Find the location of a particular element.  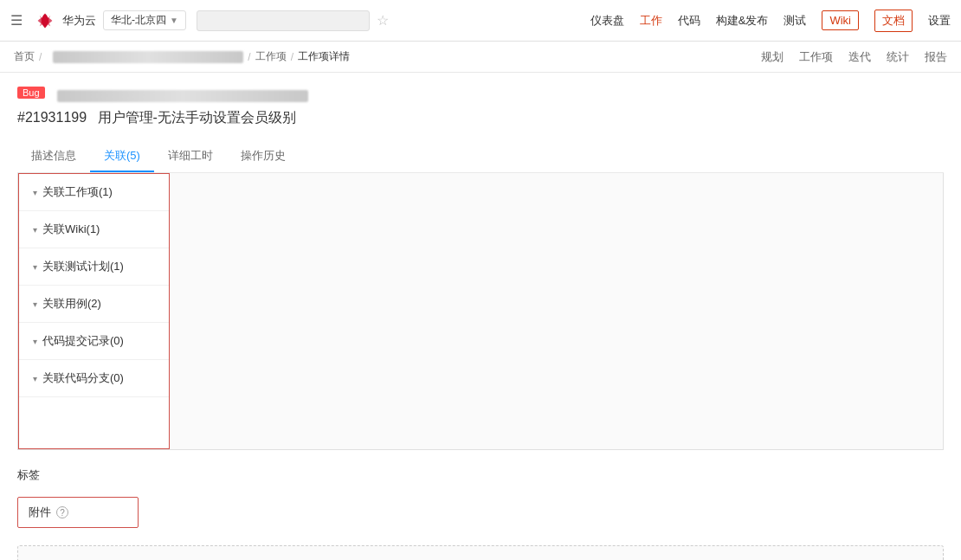

location-text: 华北-北京四 is located at coordinates (139, 21).